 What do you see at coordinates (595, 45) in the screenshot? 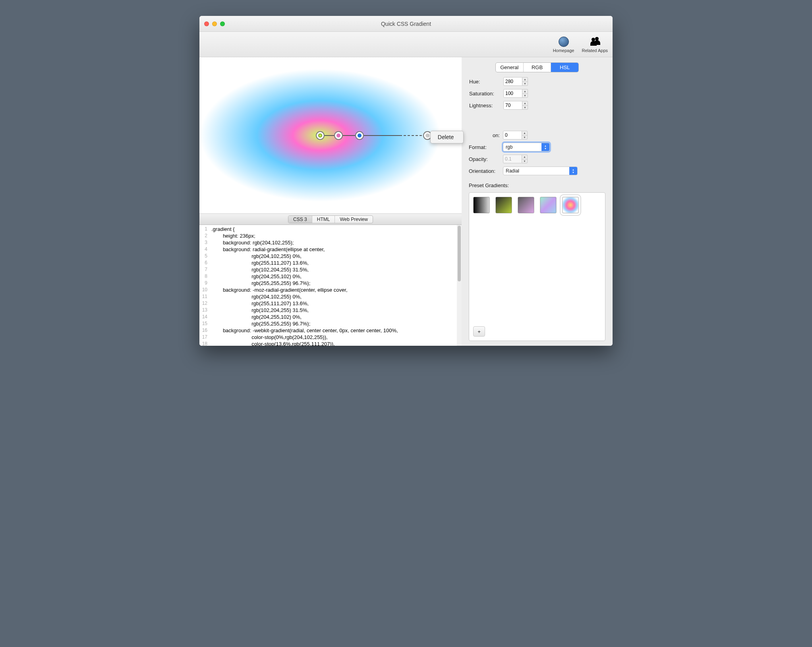
I see `related-apps-button: Related Apps` at bounding box center [595, 45].